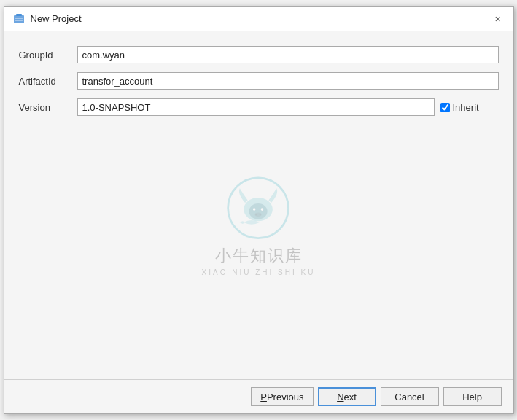 The image size is (517, 420). Describe the element at coordinates (48, 108) in the screenshot. I see `version-label: Version` at that location.